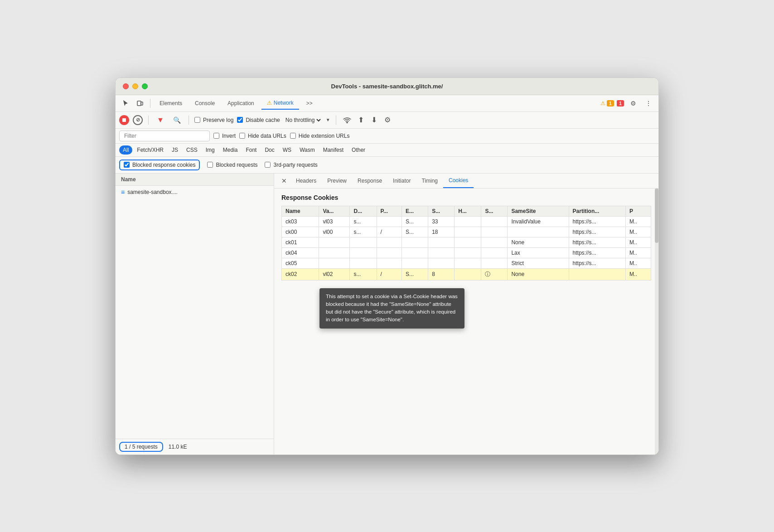  Describe the element at coordinates (467, 221) in the screenshot. I see `table-row: ck03 vl03 s... S... 33 InvalidValue http…` at that location.